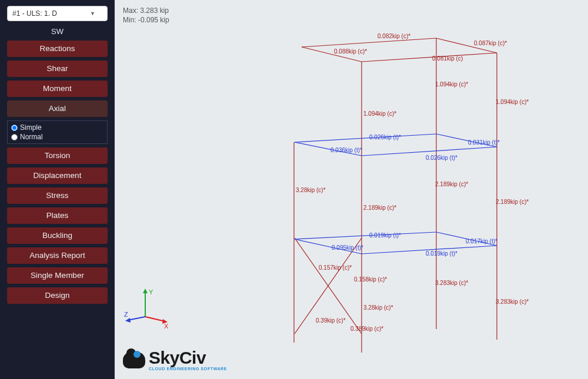 The height and width of the screenshot is (379, 588). What do you see at coordinates (58, 256) in the screenshot?
I see `analysis-report-button: Analysis Report` at bounding box center [58, 256].